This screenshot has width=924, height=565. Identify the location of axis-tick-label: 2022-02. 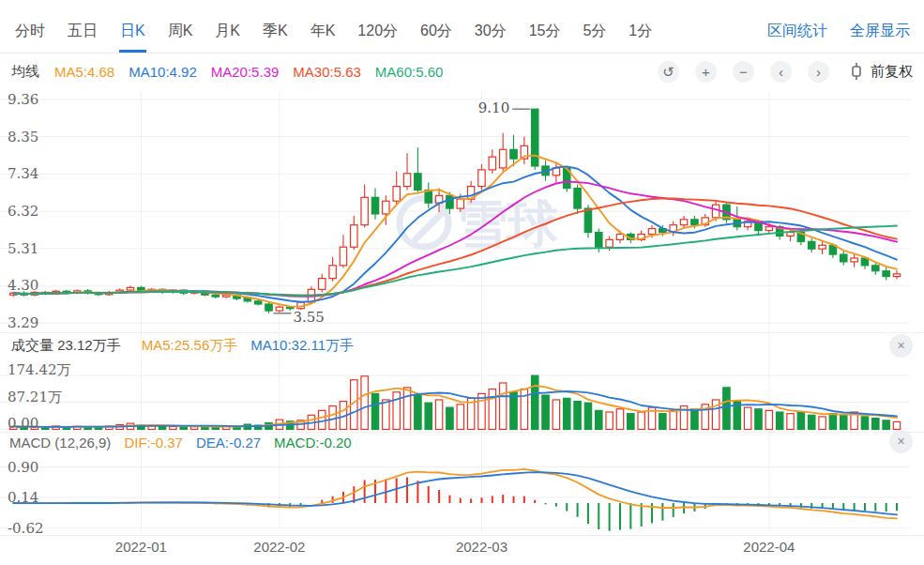
(280, 546).